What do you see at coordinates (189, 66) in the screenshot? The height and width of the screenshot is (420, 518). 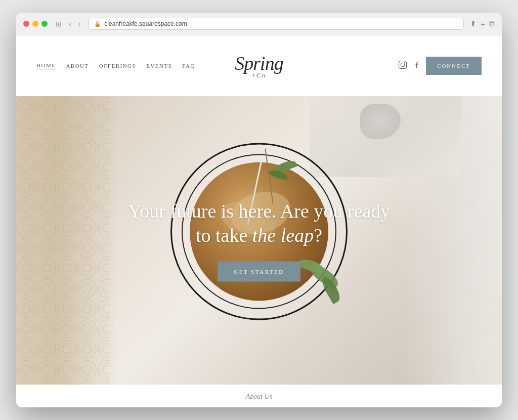 I see `nav-faq: FAQ` at bounding box center [189, 66].